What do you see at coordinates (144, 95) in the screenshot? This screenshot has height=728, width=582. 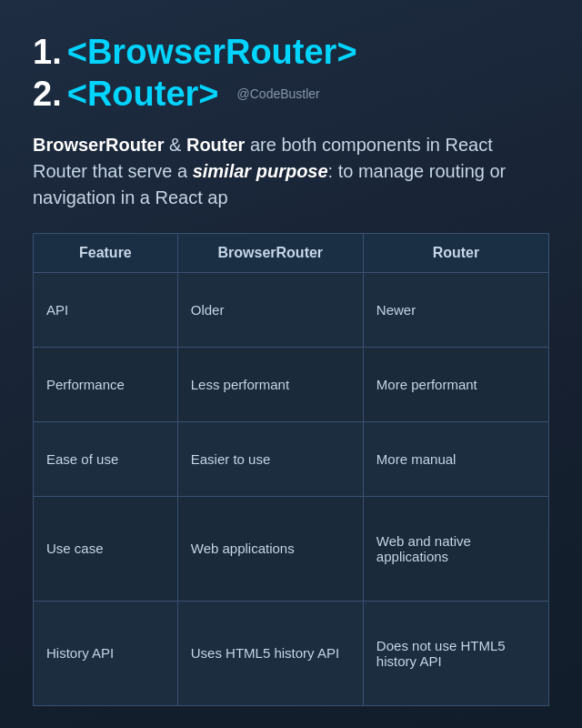 I see `title-router-tag: <Router>` at bounding box center [144, 95].